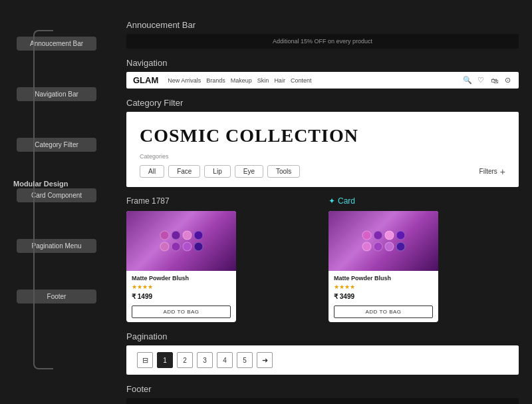 The height and width of the screenshot is (404, 532). What do you see at coordinates (43, 200) in the screenshot?
I see `sidebar-bracket` at bounding box center [43, 200].